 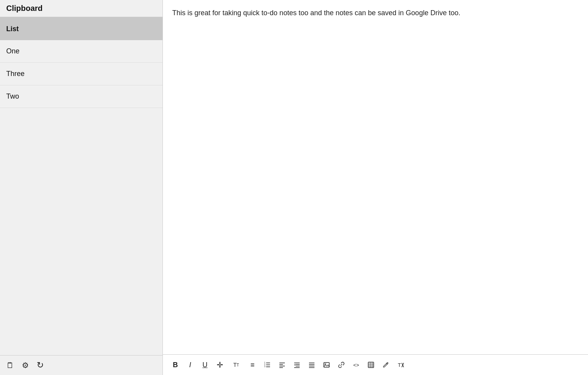 What do you see at coordinates (81, 97) in the screenshot?
I see `sidebar-item-two: Two` at bounding box center [81, 97].